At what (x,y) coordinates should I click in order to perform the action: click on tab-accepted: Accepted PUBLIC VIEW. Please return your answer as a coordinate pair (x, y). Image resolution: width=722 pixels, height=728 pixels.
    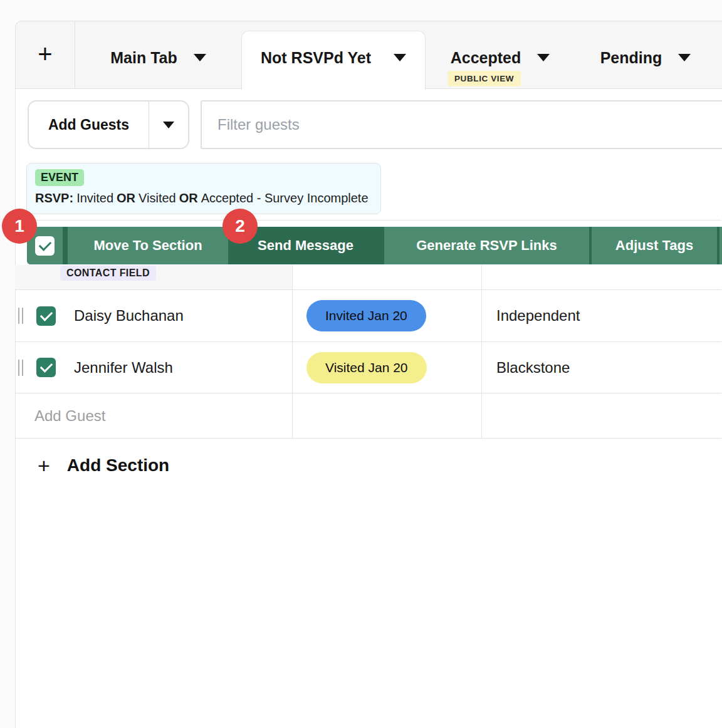
    Looking at the image, I should click on (500, 55).